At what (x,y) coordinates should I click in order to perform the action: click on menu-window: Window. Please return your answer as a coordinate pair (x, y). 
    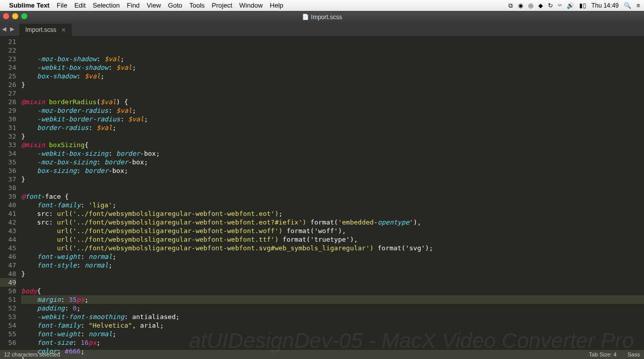
    Looking at the image, I should click on (251, 5).